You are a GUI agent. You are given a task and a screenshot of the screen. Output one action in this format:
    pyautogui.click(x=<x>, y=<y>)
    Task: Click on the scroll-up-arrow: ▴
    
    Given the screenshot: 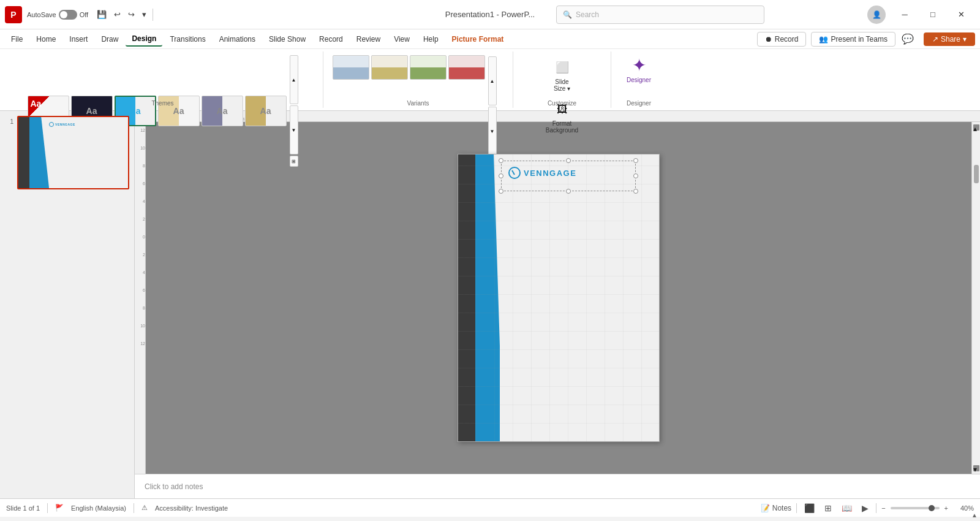 What is the action you would take?
    pyautogui.click(x=976, y=127)
    